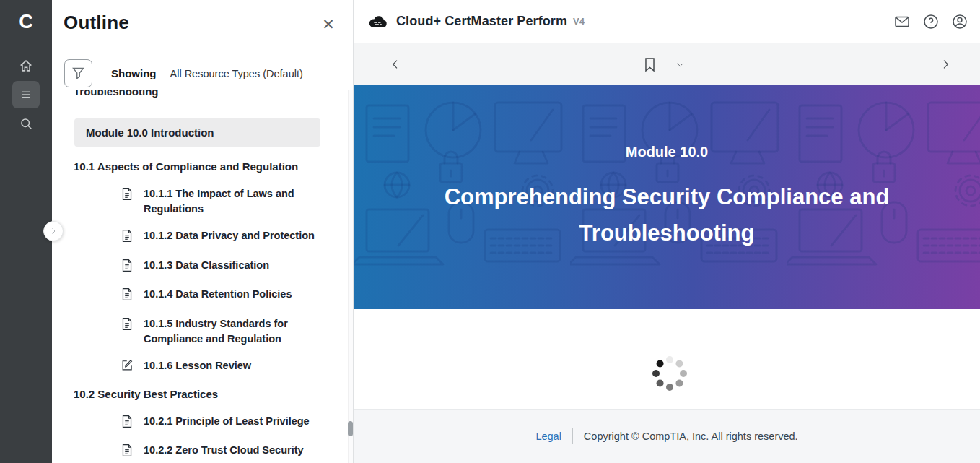 The height and width of the screenshot is (463, 980). Describe the element at coordinates (26, 66) in the screenshot. I see `home-button` at that location.